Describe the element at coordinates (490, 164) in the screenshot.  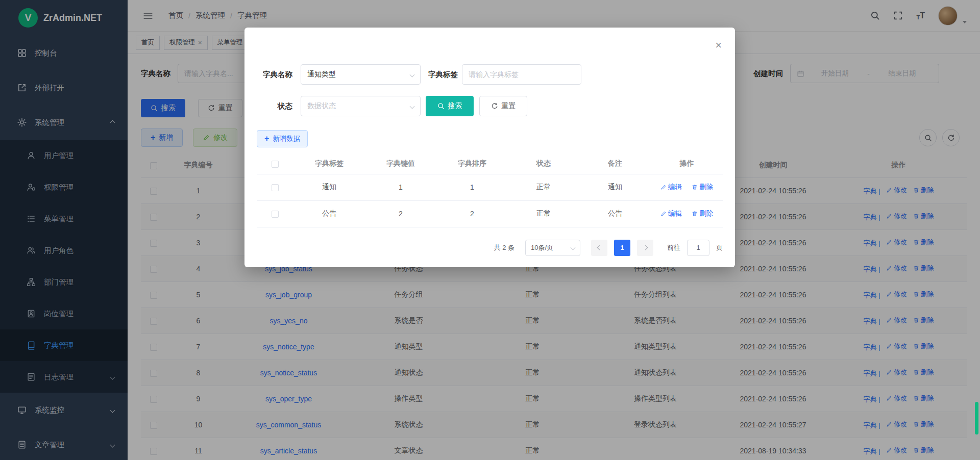
I see `modal-table-header-row: 字典标签 字典键值 字典排序 状态 备注 操作` at that location.